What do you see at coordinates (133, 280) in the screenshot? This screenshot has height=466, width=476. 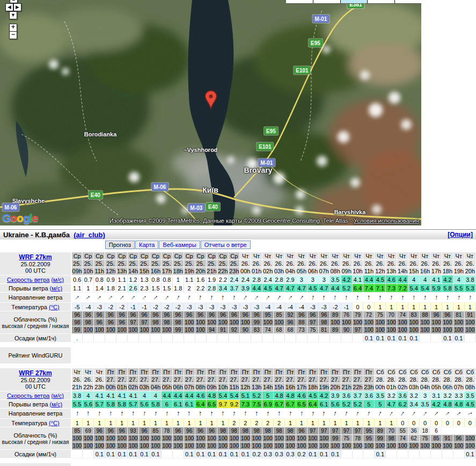 I see `wind-speed-cell: 1.2` at bounding box center [133, 280].